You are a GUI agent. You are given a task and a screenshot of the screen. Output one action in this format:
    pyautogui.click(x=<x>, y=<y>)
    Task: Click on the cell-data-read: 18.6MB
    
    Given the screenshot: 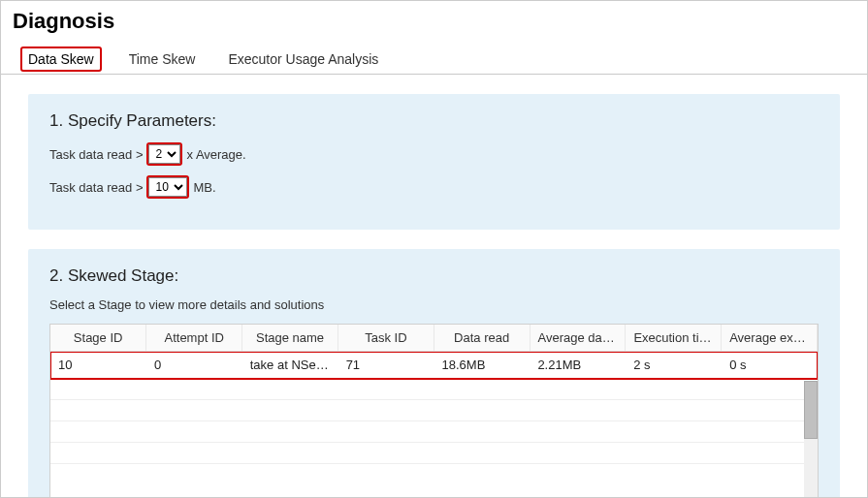 What is the action you would take?
    pyautogui.click(x=483, y=365)
    